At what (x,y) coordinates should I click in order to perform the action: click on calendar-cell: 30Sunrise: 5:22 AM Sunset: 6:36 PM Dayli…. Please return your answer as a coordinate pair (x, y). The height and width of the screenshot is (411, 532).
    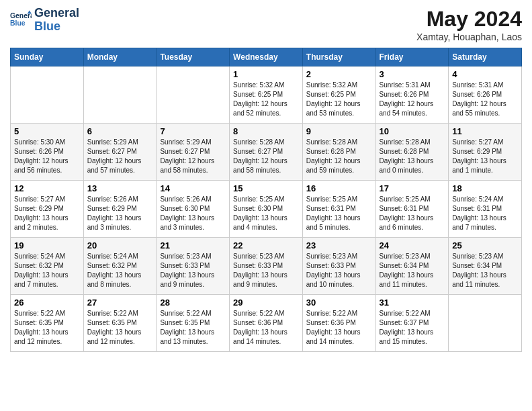
    Looking at the image, I should click on (339, 324).